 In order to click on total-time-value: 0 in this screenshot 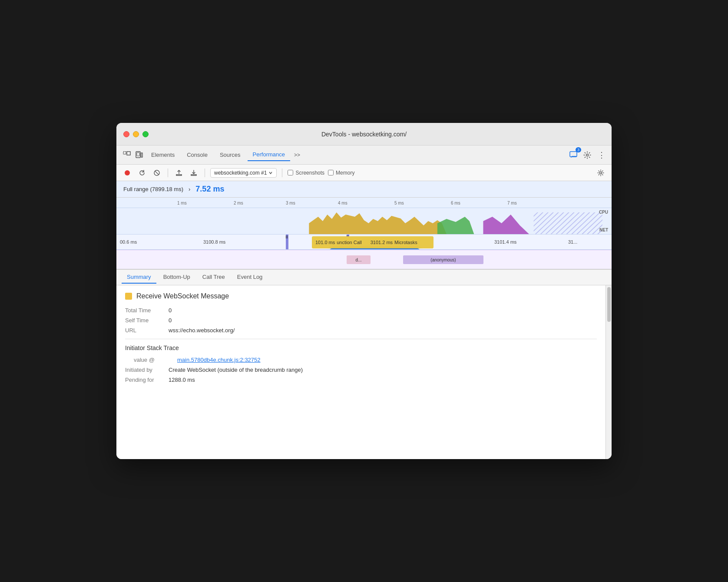, I will do `click(170, 310)`.